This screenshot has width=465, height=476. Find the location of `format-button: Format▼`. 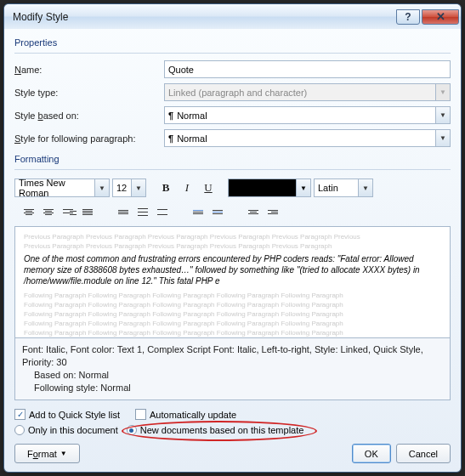

format-button: Format▼ is located at coordinates (48, 454).